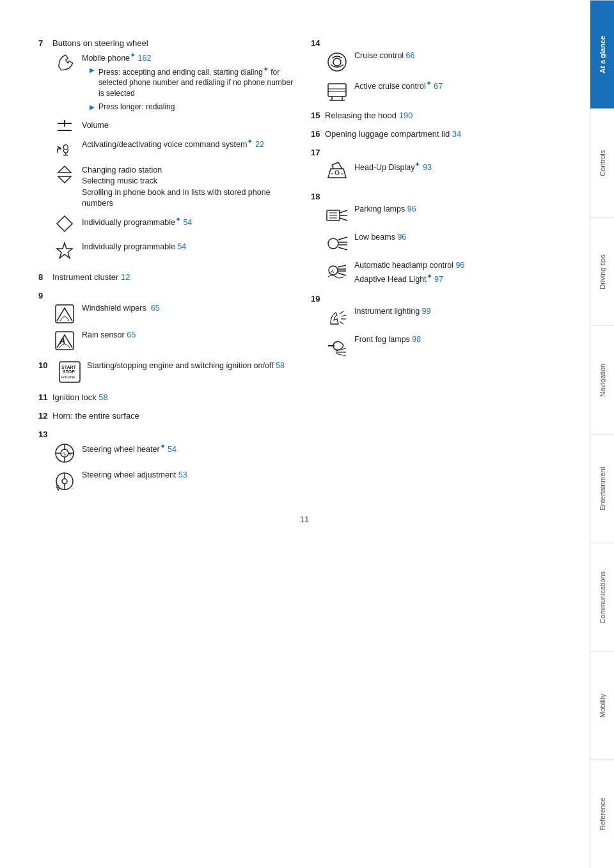  Describe the element at coordinates (602, 706) in the screenshot. I see `sidebar-tab-mobility: Mobility` at that location.